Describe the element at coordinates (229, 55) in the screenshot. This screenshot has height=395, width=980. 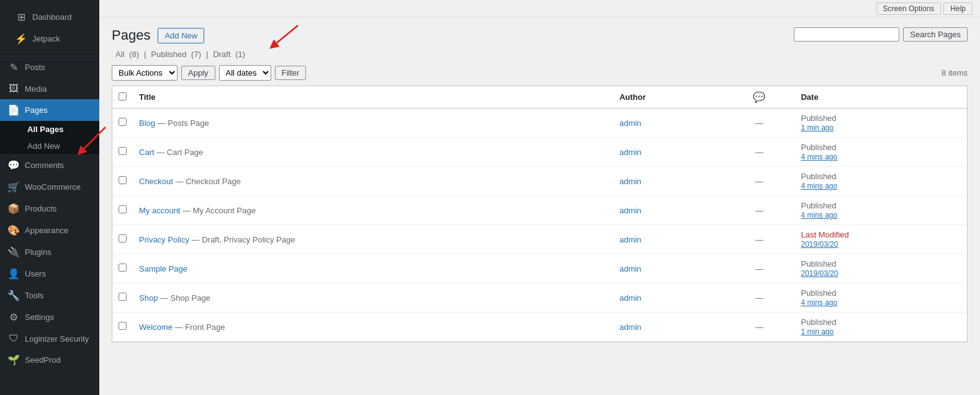
I see `filter-draft: Draft (1)` at that location.